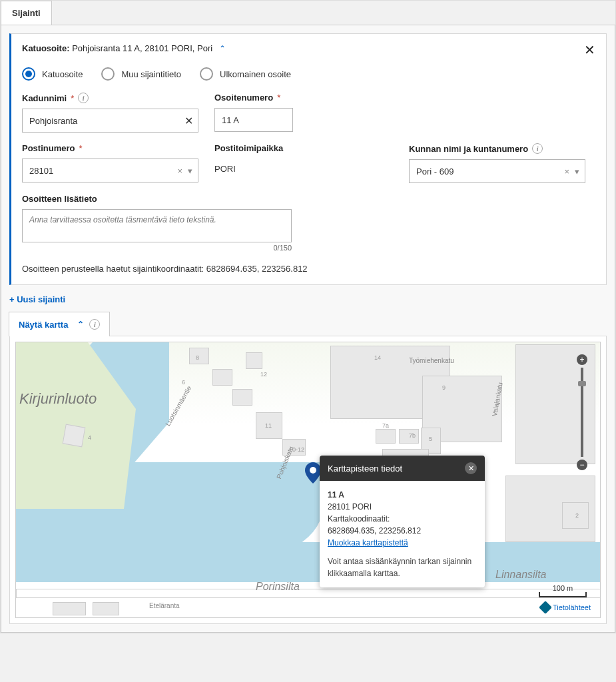 This screenshot has height=682, width=616. What do you see at coordinates (469, 149) in the screenshot?
I see `muni-label: Kunnan nimi ja kuntanumero` at bounding box center [469, 149].